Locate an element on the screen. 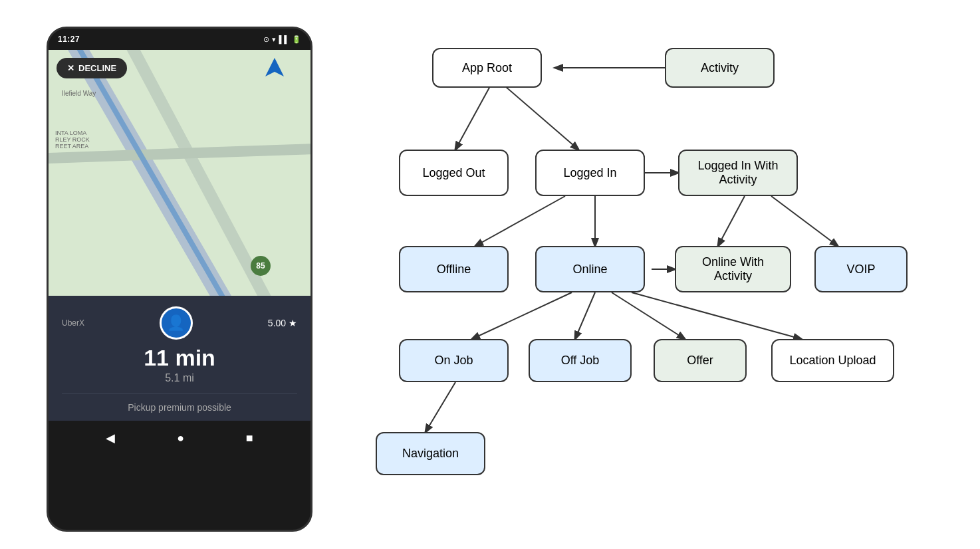  wifi-icon: ▾ is located at coordinates (274, 40).